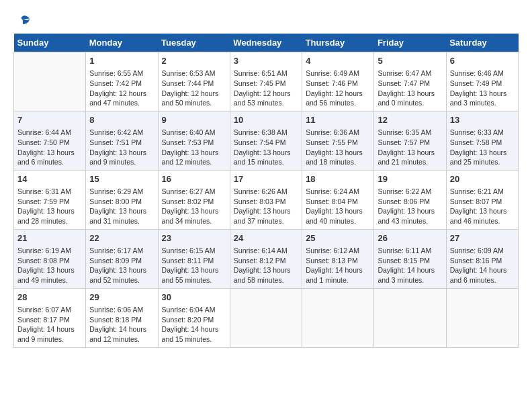  What do you see at coordinates (410, 266) in the screenshot?
I see `day-detail: Sunrise: 6:11 AMSunset: 8:15 PMDaylight:…` at bounding box center [410, 266].